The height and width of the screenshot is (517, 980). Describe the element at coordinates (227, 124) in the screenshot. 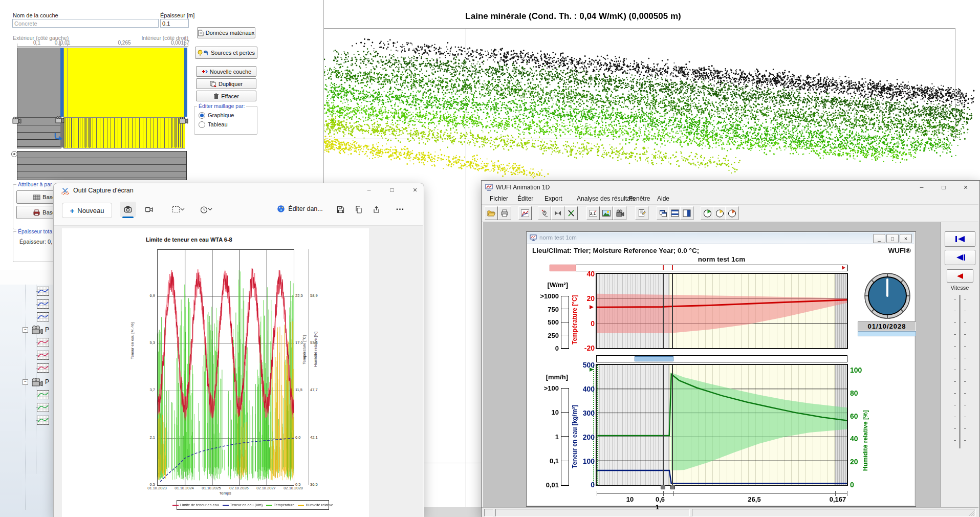

I see `mesh-edit-radio-tableau: Tableau` at that location.